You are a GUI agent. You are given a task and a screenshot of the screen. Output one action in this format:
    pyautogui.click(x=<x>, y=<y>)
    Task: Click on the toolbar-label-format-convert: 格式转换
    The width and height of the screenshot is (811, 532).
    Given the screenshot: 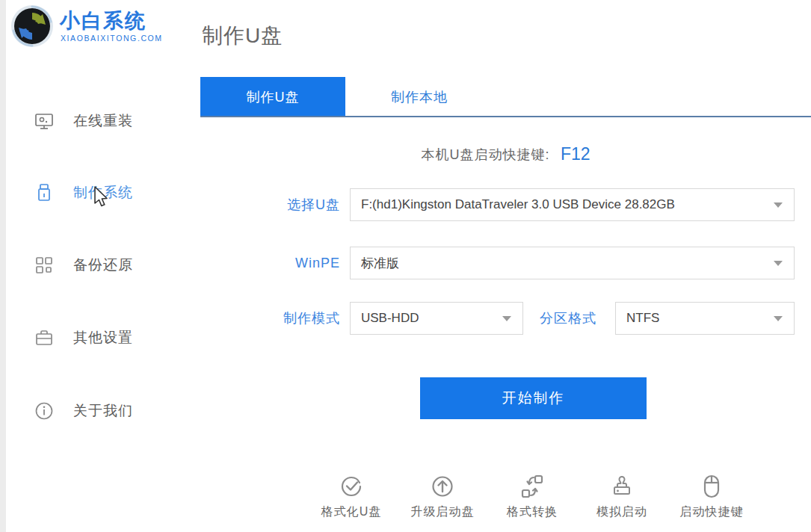 What is the action you would take?
    pyautogui.click(x=532, y=513)
    